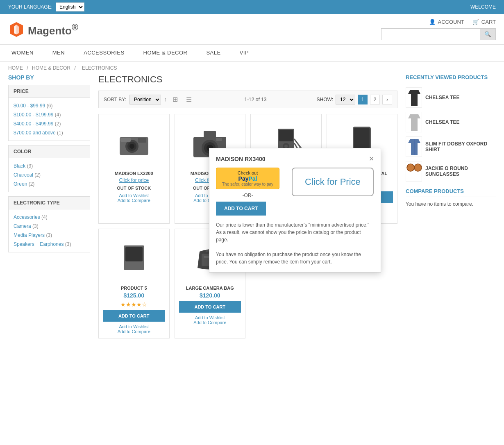 This screenshot has height=445, width=504. What do you see at coordinates (363, 100) in the screenshot?
I see `page-1-button: 1` at bounding box center [363, 100].